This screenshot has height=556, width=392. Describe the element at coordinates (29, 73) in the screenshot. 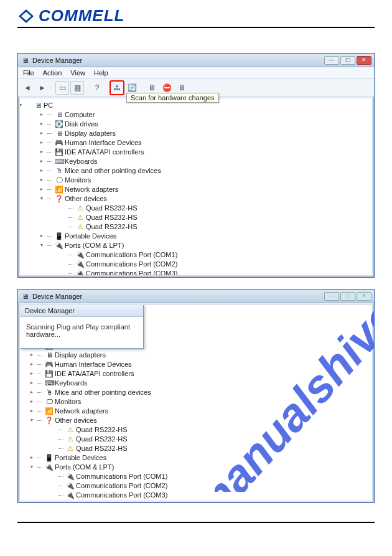

I see `menu-file: File` at that location.